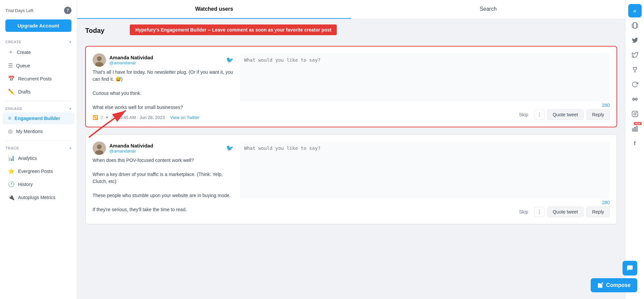  I want to click on chat-button, so click(630, 268).